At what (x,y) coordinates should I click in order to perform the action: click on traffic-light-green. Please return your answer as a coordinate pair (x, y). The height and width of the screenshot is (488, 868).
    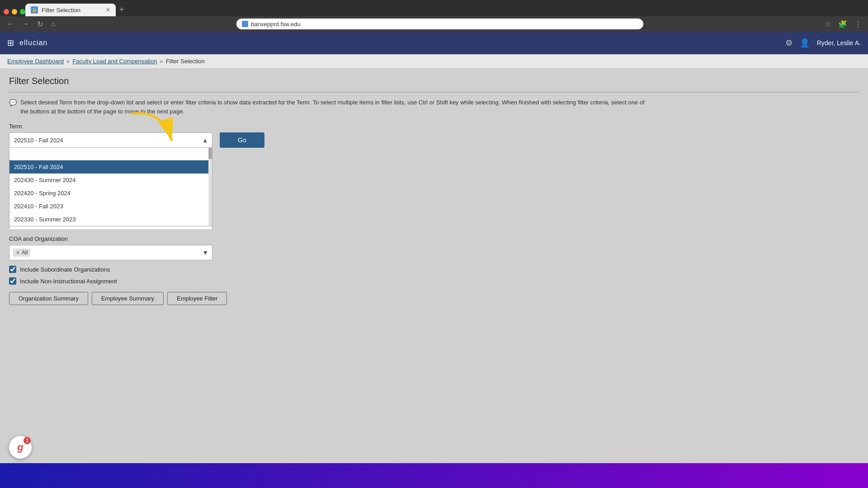
    Looking at the image, I should click on (23, 12).